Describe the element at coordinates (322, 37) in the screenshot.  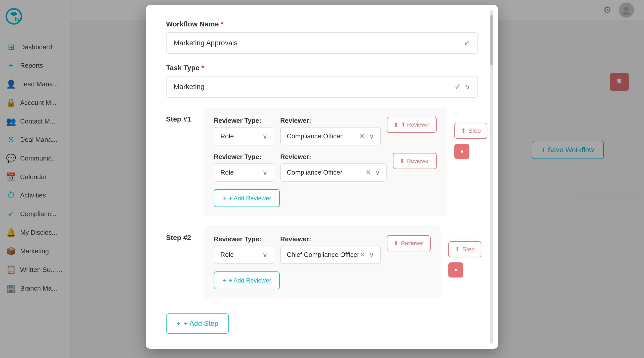
I see `workflow-name-section: Workflow Name * Marketing Approvals ✓` at that location.